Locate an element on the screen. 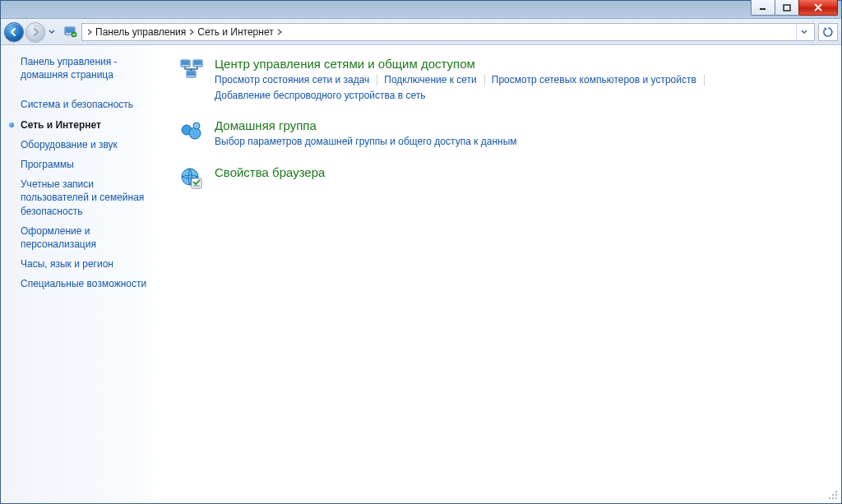  window-controls is located at coordinates (794, 8).